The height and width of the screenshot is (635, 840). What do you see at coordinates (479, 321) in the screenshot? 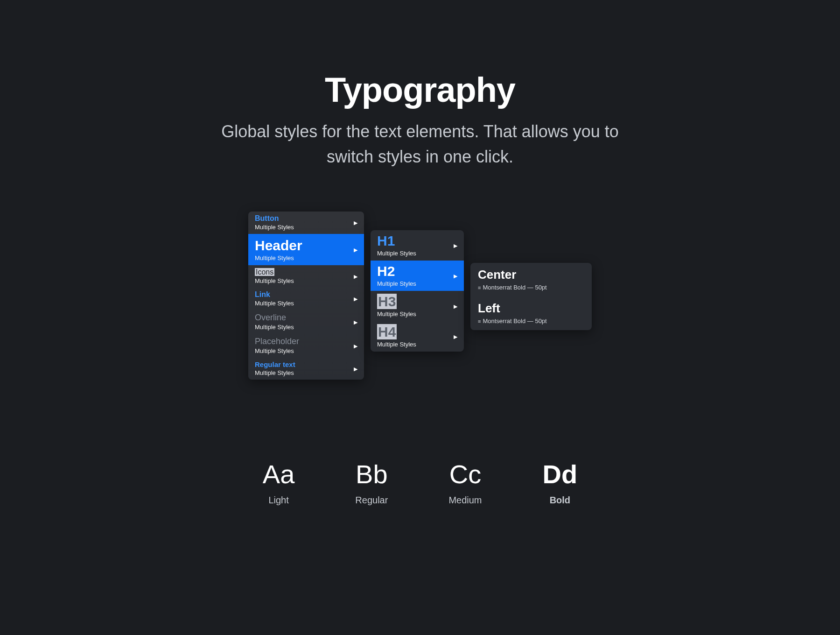
I see `align-left-icon: ≡` at bounding box center [479, 321].